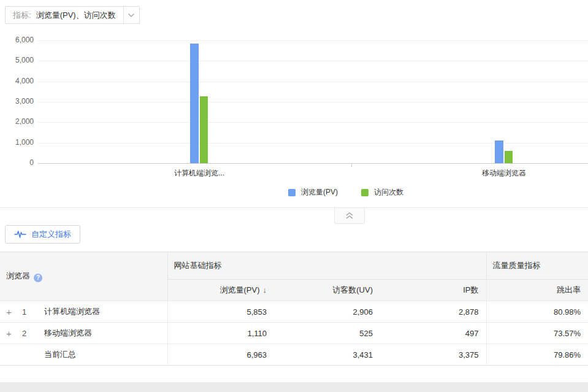  I want to click on x-axis-category-label: 移动端浏览器, so click(504, 173).